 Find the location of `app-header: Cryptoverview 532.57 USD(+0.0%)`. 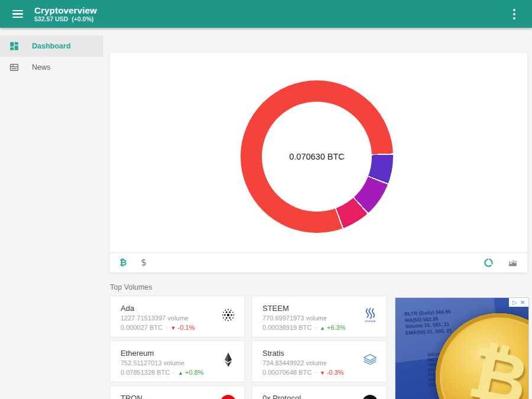

app-header: Cryptoverview 532.57 USD(+0.0%) is located at coordinates (266, 14).